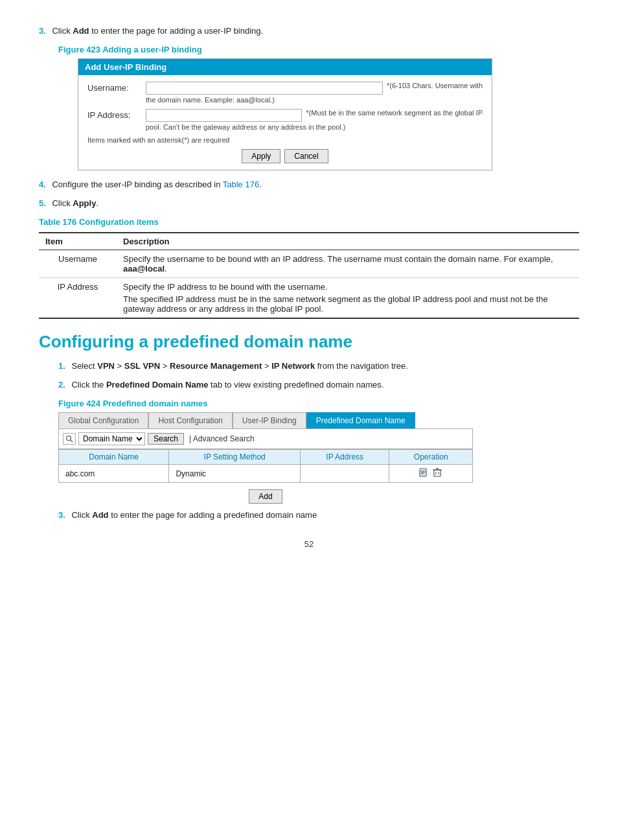 The height and width of the screenshot is (840, 618). Describe the element at coordinates (285, 140) in the screenshot. I see `required-note: Items marked with an asterisk(*) are req…` at that location.